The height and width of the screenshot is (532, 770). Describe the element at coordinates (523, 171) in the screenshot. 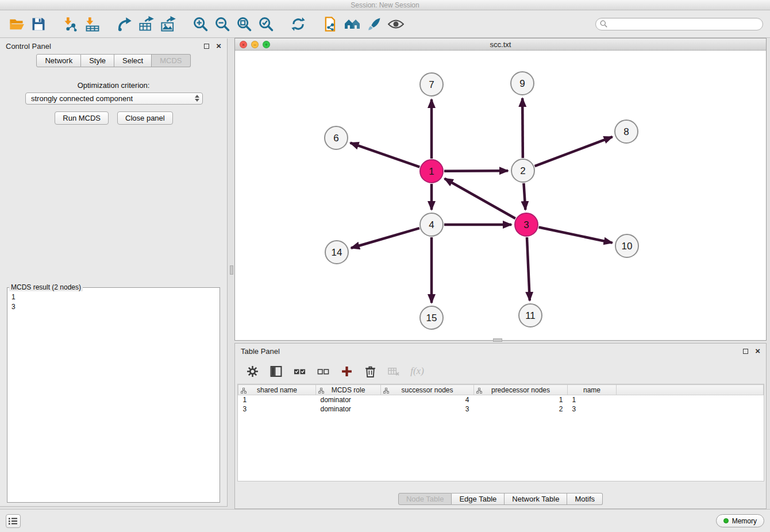

I see `graph-node-2: 2` at that location.